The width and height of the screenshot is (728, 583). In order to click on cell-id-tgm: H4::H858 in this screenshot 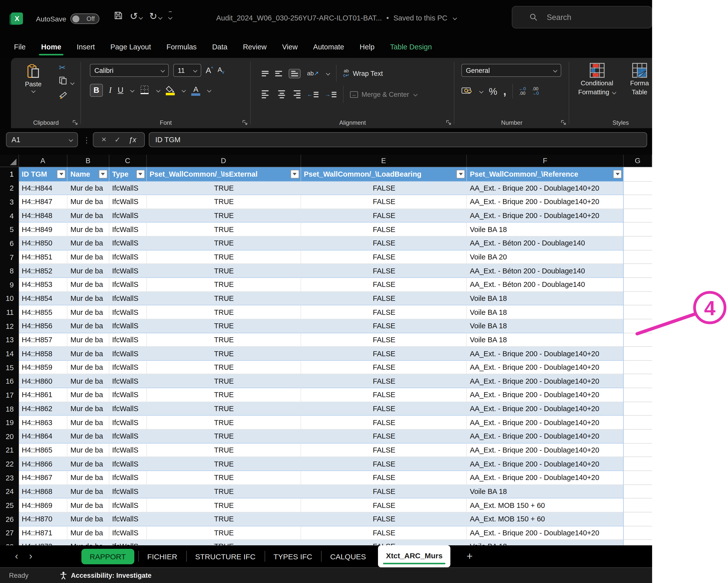, I will do `click(43, 354)`.